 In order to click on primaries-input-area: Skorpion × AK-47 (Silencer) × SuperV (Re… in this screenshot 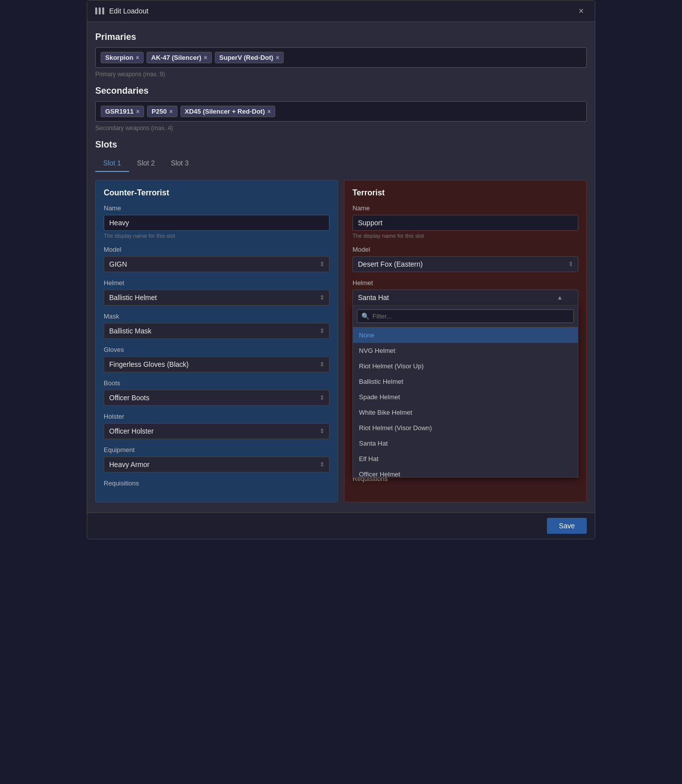, I will do `click(341, 58)`.